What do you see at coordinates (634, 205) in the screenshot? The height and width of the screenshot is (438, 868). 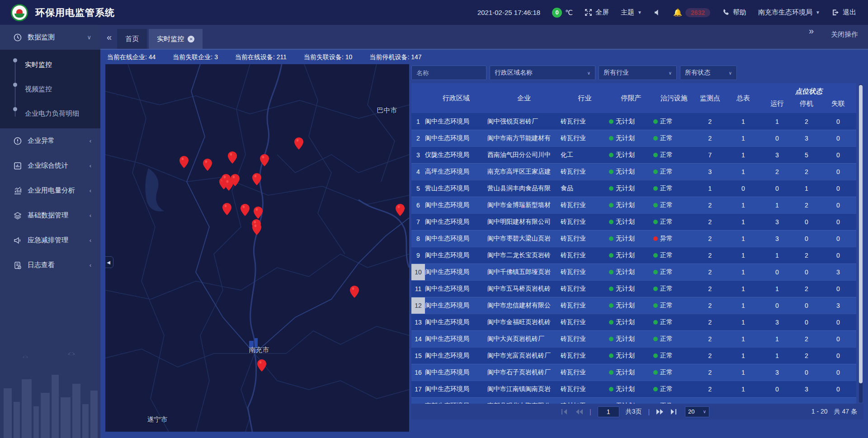 I see `table-row: 6阆中生态环境局阆中市金博瑞新型墙材砖瓦行业无计划正常21120` at bounding box center [634, 205].